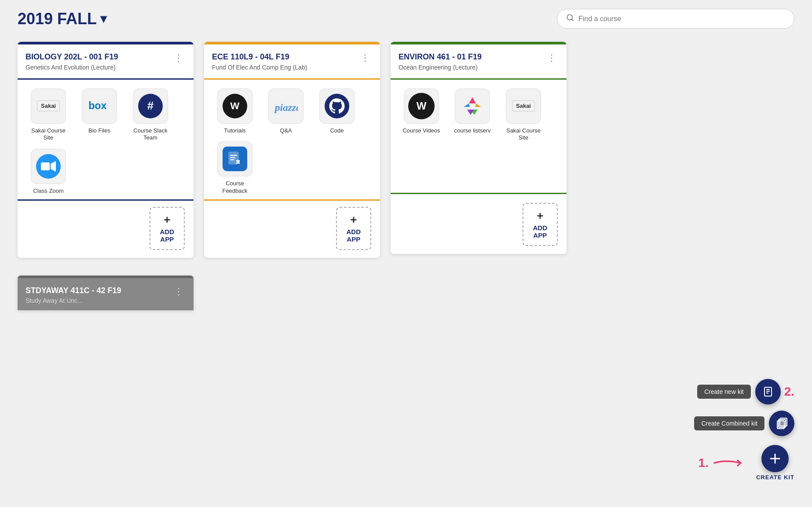  I want to click on app-icon-box: box, so click(99, 106).